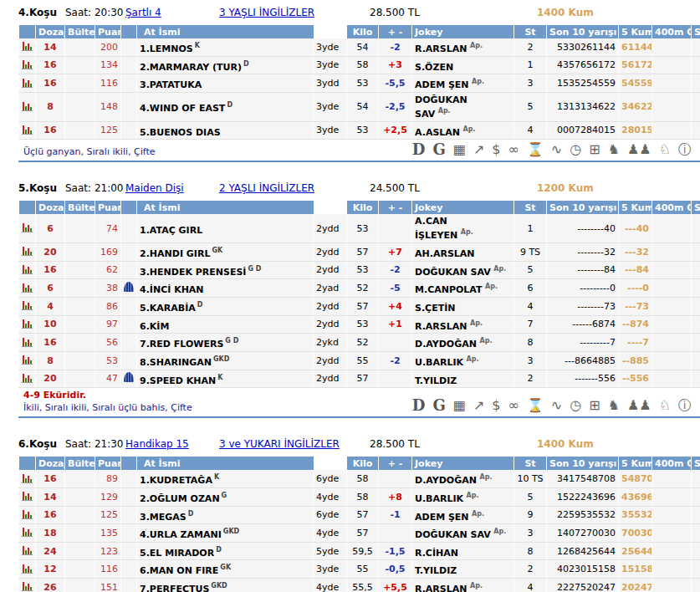 The width and height of the screenshot is (700, 592). Describe the element at coordinates (192, 271) in the screenshot. I see `horse-name: 3.HENDEK PRENSESİ` at that location.